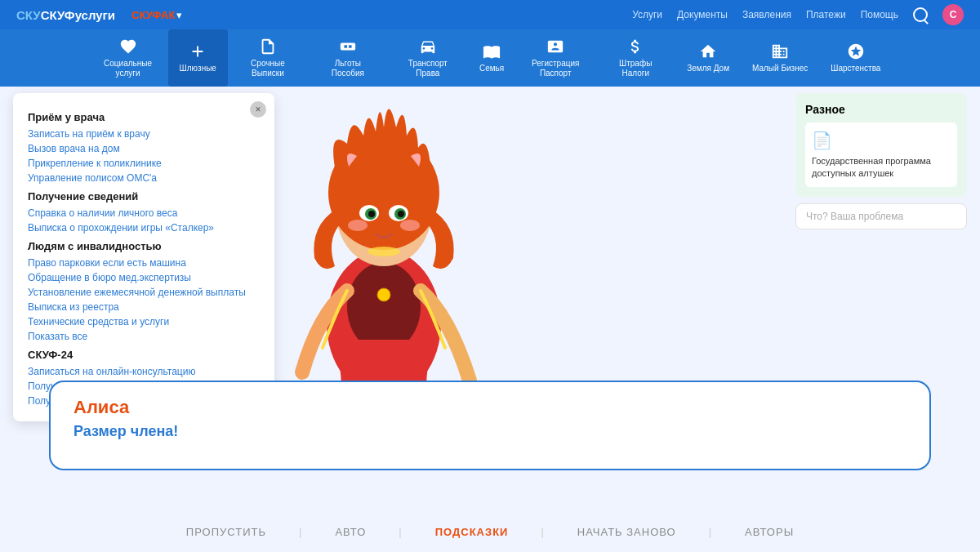 Image resolution: width=980 pixels, height=552 pixels. Describe the element at coordinates (490, 431) in the screenshot. I see `dialog-text: Размер члена!` at that location.